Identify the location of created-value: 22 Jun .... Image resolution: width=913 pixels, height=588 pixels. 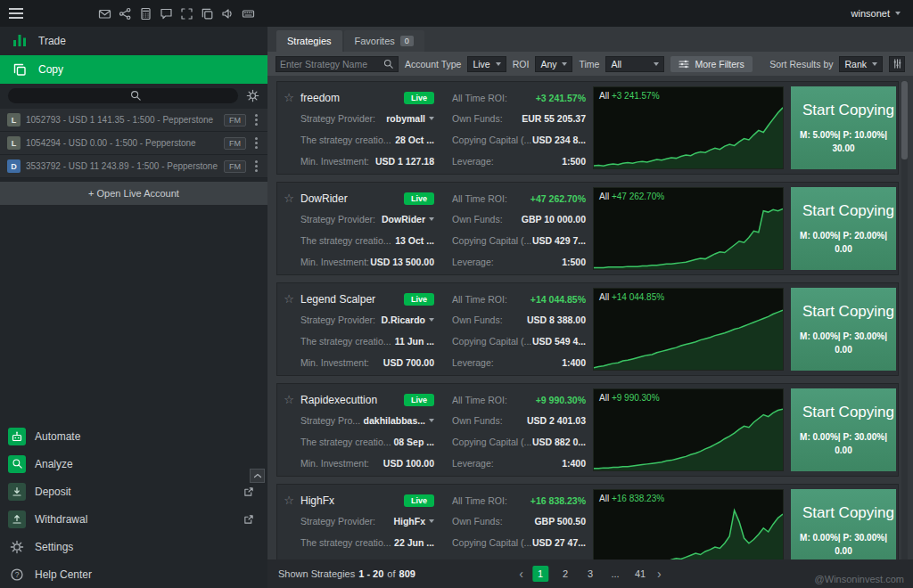
(414, 543).